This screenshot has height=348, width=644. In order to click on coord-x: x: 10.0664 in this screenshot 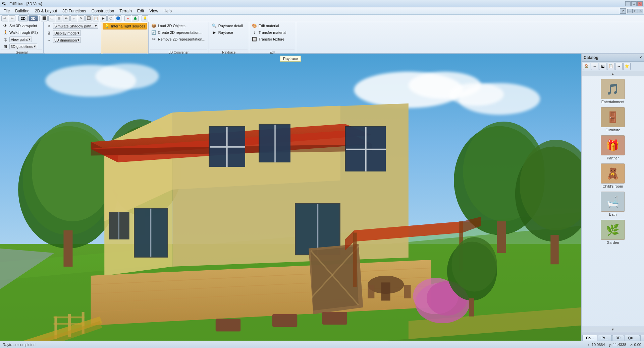, I will do `click(596, 345)`.